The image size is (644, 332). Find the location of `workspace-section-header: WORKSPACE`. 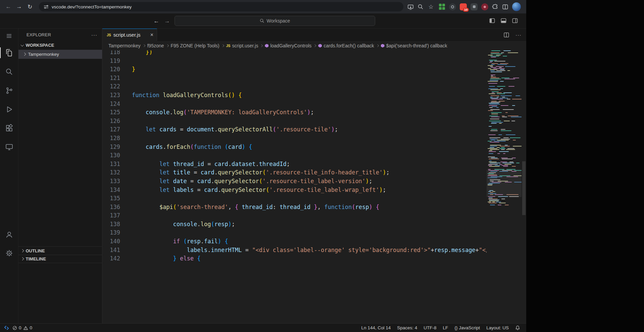

workspace-section-header: WORKSPACE is located at coordinates (60, 45).